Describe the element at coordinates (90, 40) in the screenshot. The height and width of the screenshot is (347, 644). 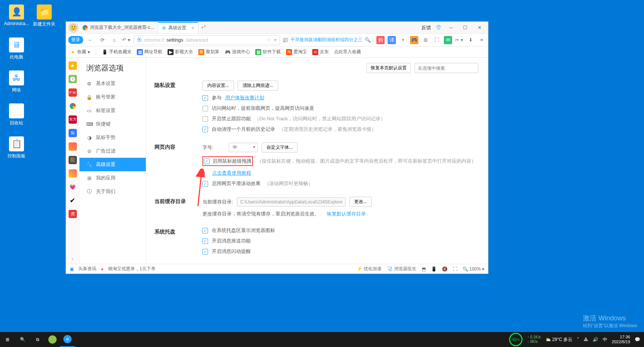
I see `back-button: ←` at that location.